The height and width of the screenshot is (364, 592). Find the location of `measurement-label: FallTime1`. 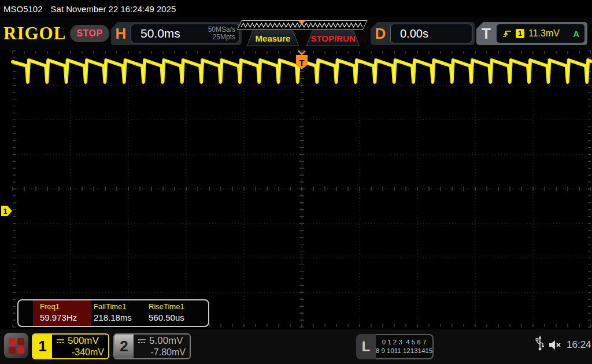

measurement-label: FallTime1 is located at coordinates (110, 306).